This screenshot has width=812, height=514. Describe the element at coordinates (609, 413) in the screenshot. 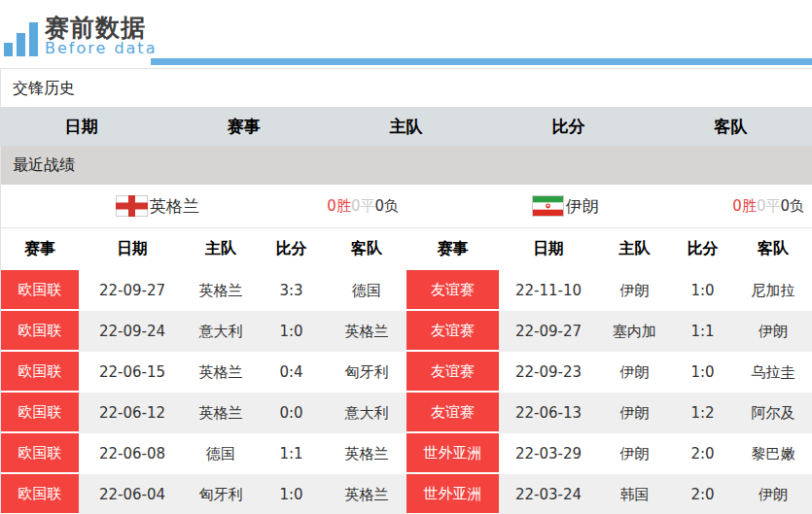

I see `match-row: 友谊赛 22-06-13 伊朗 1:2 阿尔及` at that location.